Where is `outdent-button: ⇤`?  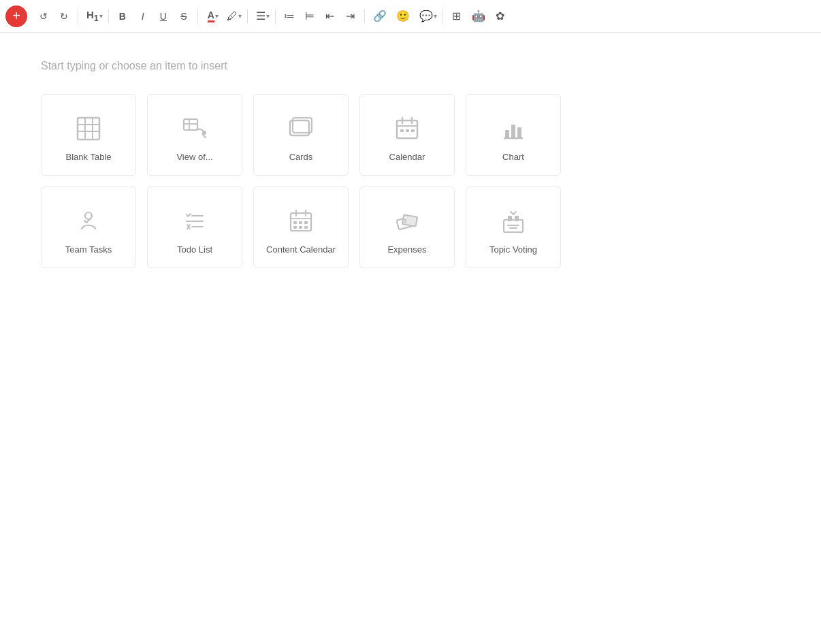 outdent-button: ⇤ is located at coordinates (330, 16).